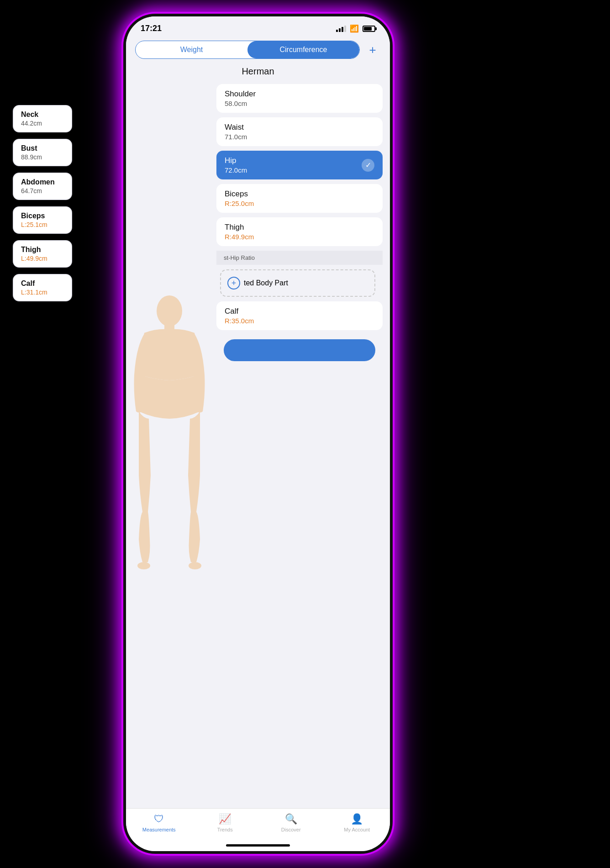 The image size is (610, 868). What do you see at coordinates (42, 119) in the screenshot?
I see `float-card-neck: Neck 44.2cm` at bounding box center [42, 119].